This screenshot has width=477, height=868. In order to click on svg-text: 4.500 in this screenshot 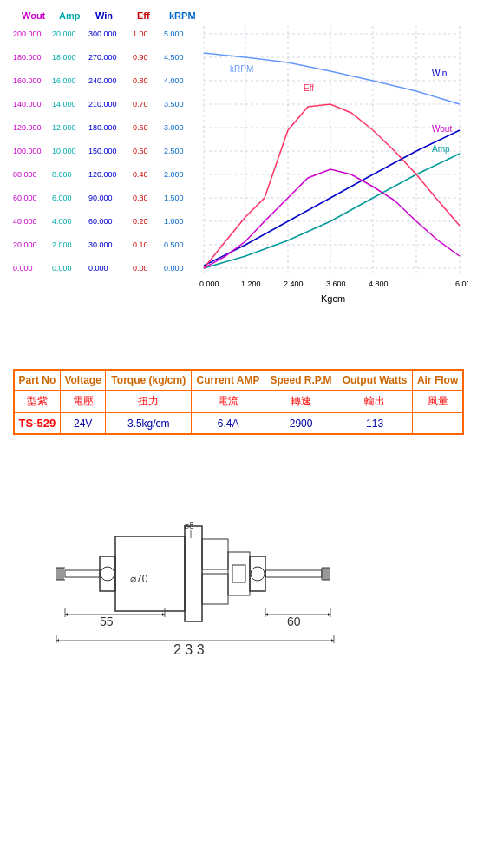, I will do `click(173, 57)`.